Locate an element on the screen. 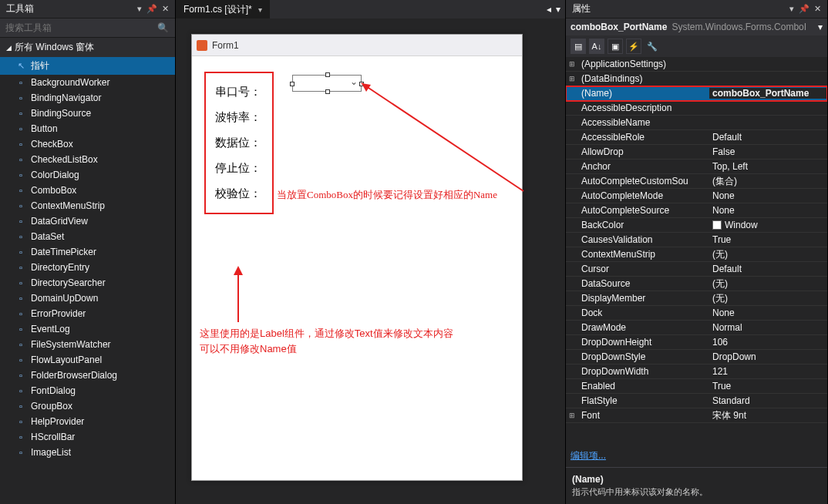 The width and height of the screenshot is (828, 504). property-value: 106 is located at coordinates (768, 342).